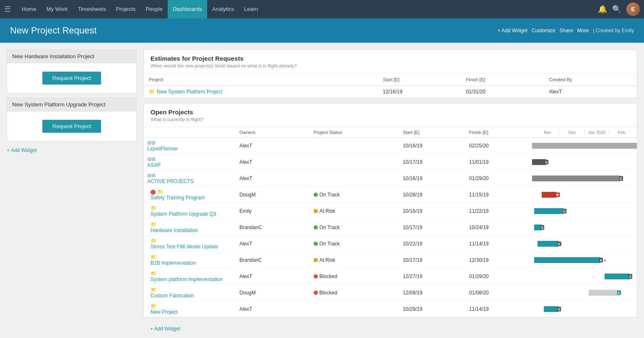 This screenshot has width=644, height=338. What do you see at coordinates (190, 165) in the screenshot?
I see `project-link: ASAP` at bounding box center [190, 165].